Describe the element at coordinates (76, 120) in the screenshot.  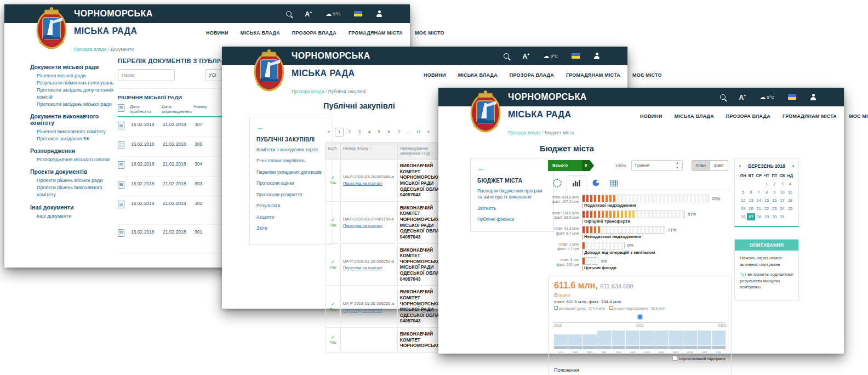
I see `sidebar-group-heading: Документи виконавчого комітету` at that location.